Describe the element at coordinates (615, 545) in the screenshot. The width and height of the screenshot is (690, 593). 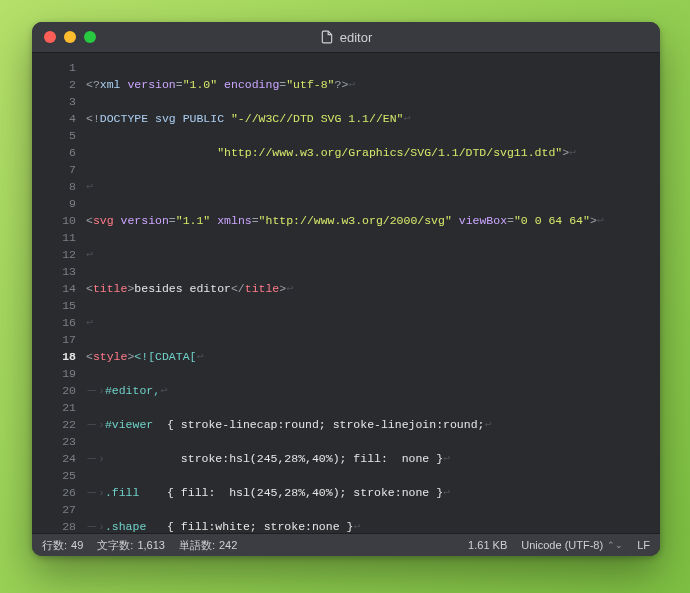
I see `chevron-updown-icon: ⌃⌄` at that location.